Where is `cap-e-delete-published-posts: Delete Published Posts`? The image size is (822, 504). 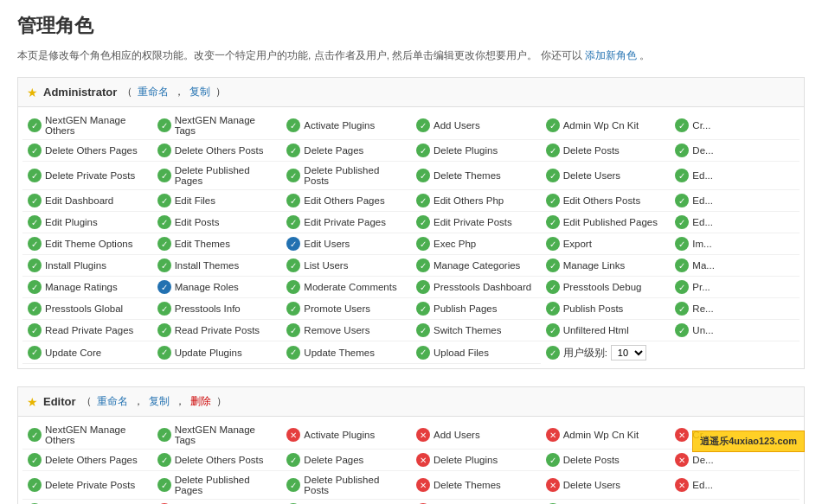 cap-e-delete-published-posts: Delete Published Posts is located at coordinates (346, 486).